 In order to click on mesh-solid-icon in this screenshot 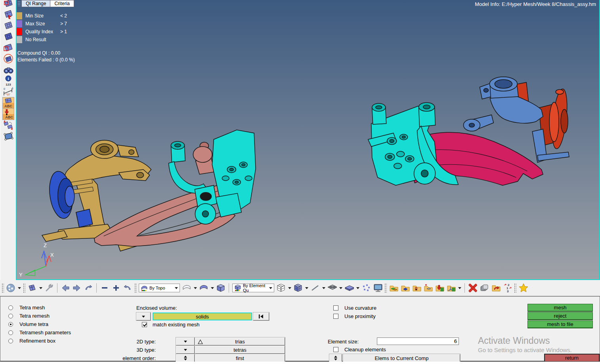, I will do `click(8, 36)`.